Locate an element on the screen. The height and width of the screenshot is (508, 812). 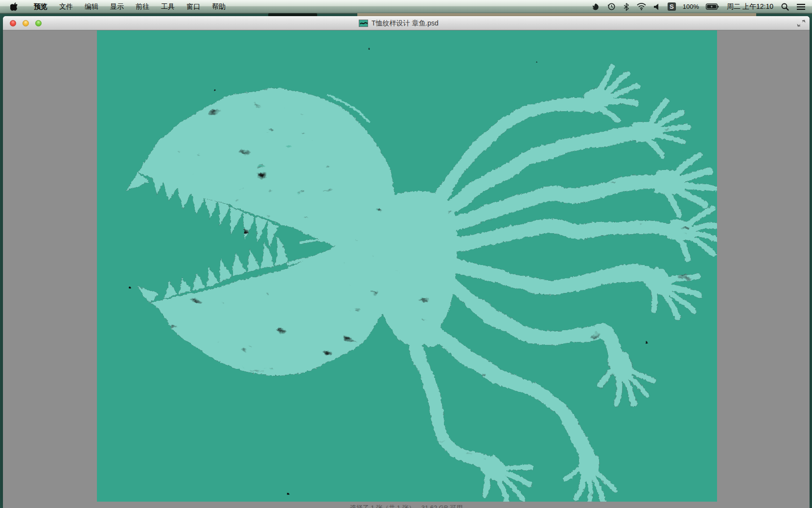
time-machine-icon is located at coordinates (612, 7).